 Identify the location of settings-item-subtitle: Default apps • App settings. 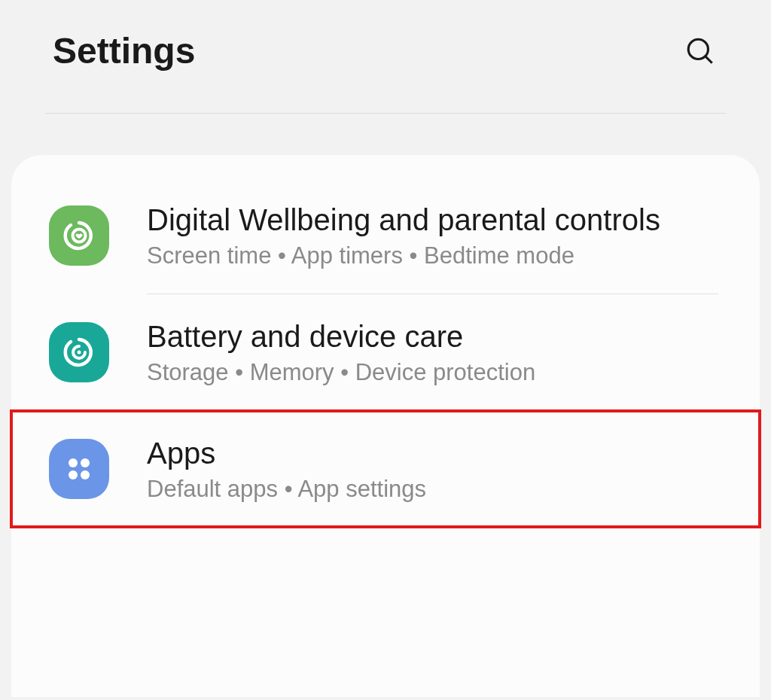
(437, 489).